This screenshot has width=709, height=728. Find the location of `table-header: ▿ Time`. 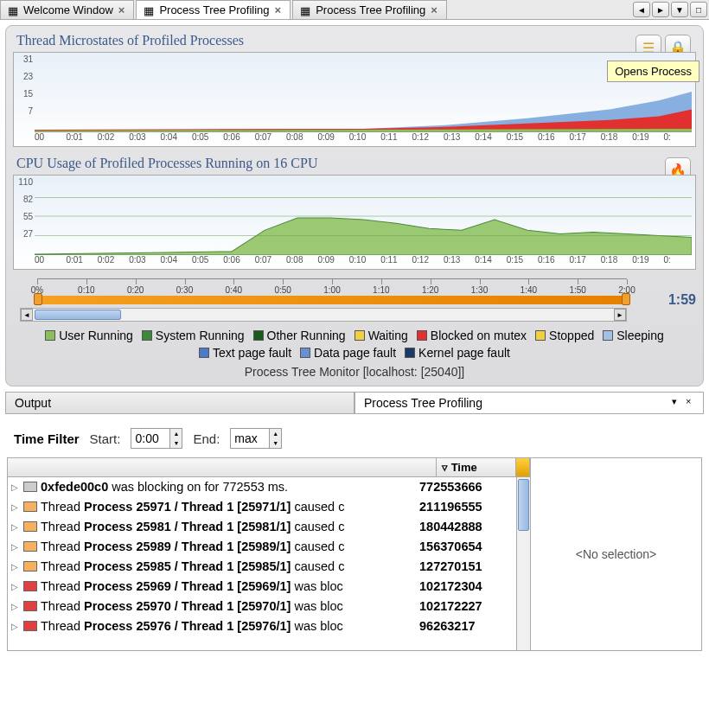

table-header: ▿ Time is located at coordinates (269, 468).